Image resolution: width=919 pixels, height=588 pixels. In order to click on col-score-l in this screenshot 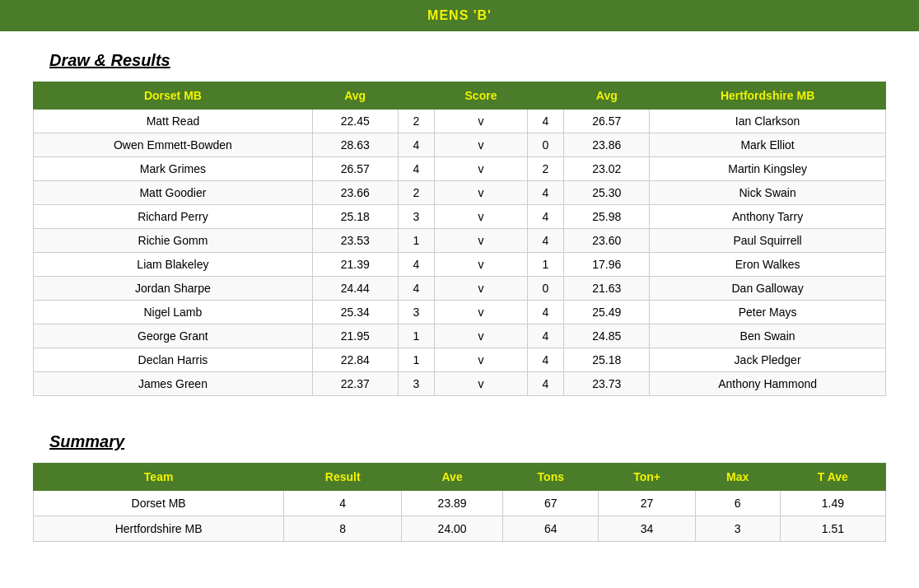, I will do `click(417, 96)`.